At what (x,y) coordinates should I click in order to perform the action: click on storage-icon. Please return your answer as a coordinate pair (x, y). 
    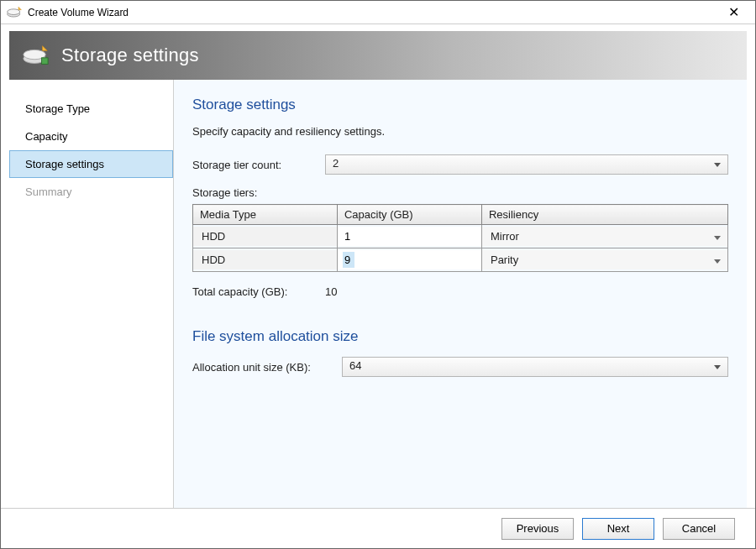
    Looking at the image, I should click on (35, 55).